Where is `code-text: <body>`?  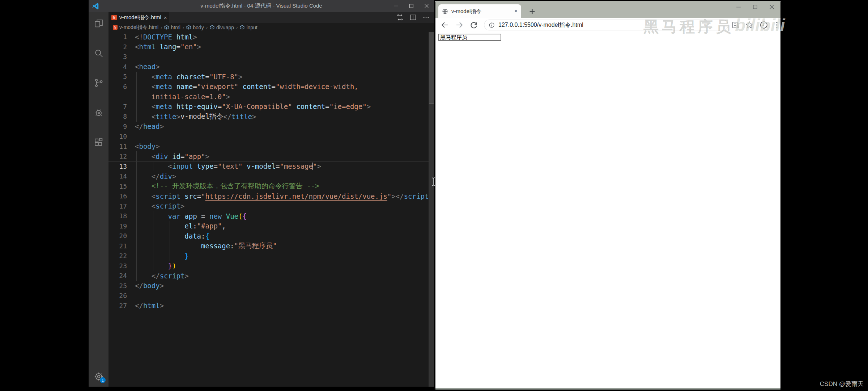 code-text: <body> is located at coordinates (282, 147).